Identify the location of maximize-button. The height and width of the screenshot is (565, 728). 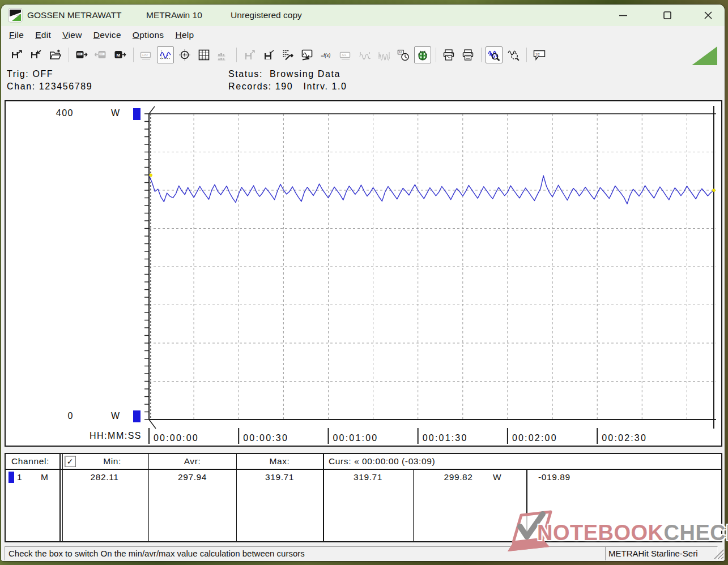
(667, 15).